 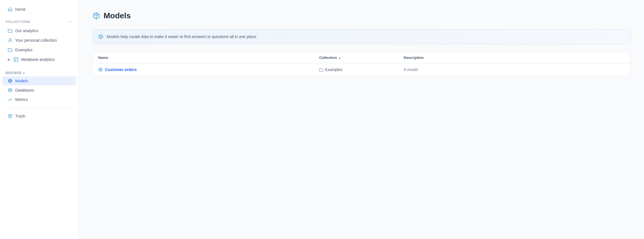 I want to click on model-name-cell: Customer orders, so click(x=209, y=70).